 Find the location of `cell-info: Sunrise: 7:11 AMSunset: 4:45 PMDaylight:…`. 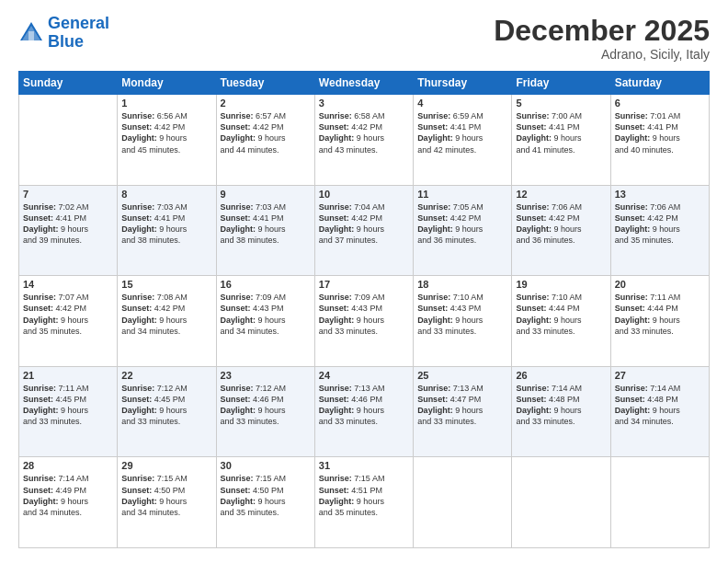

cell-info: Sunrise: 7:11 AMSunset: 4:45 PMDaylight:… is located at coordinates (68, 405).